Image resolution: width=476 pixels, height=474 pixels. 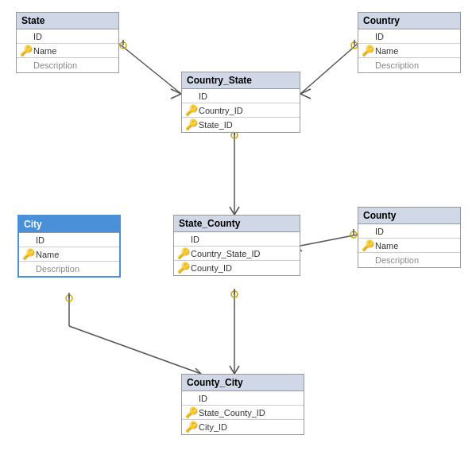 I want to click on field-label: State_County_ID, so click(x=232, y=413).